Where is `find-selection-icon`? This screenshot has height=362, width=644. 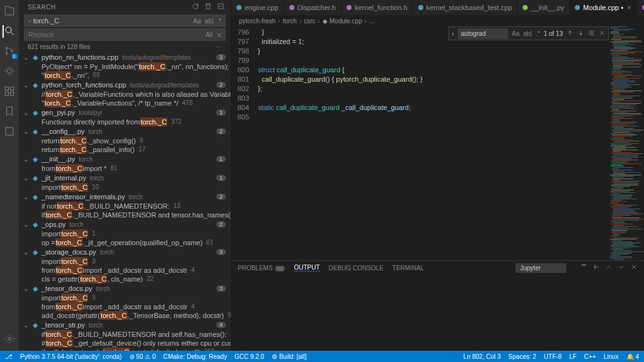 find-selection-icon is located at coordinates (591, 34).